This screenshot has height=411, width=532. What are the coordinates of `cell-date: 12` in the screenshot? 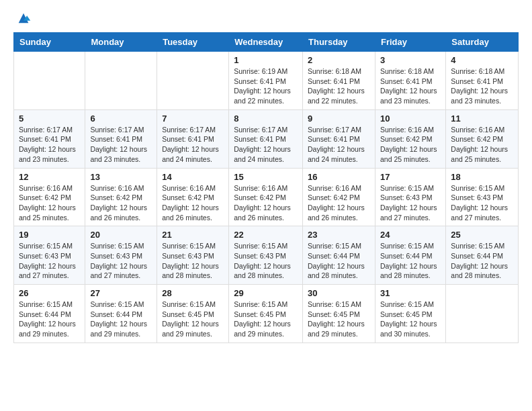 It's located at (50, 177).